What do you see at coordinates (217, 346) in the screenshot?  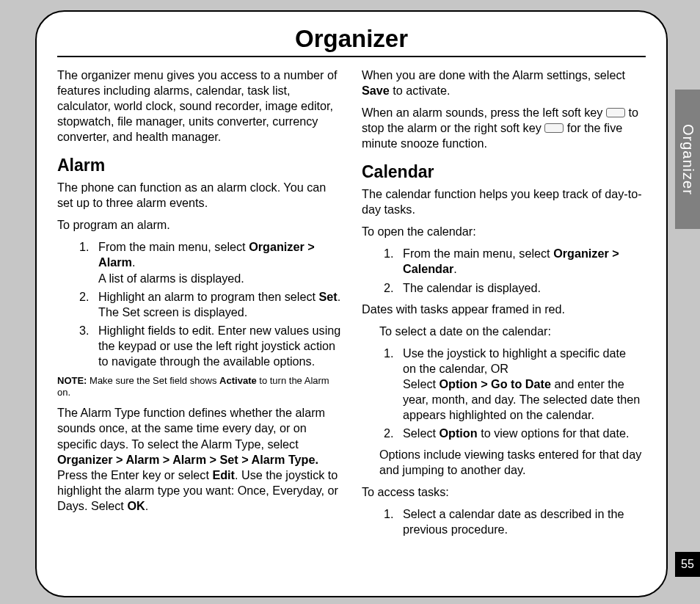 I see `alarm-step-3: Highlight fields to edit. Enter new valu…` at bounding box center [217, 346].